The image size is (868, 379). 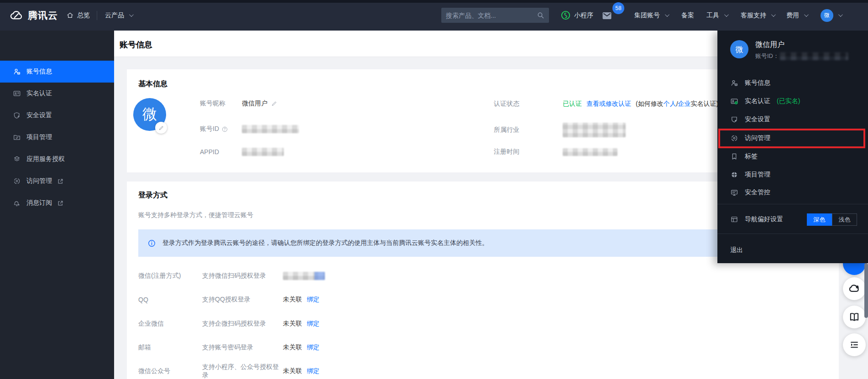 What do you see at coordinates (57, 93) in the screenshot?
I see `sidebar-item-identity-verification: 实名认证` at bounding box center [57, 93].